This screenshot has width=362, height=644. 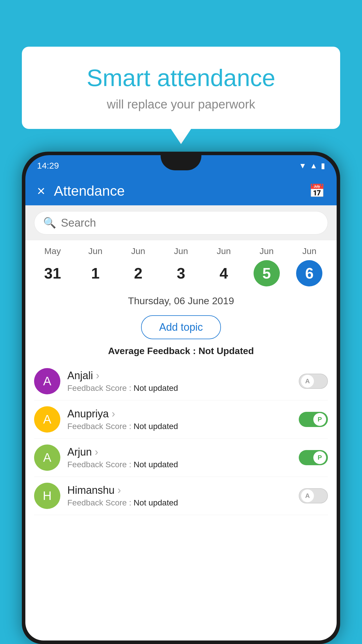 What do you see at coordinates (180, 458) in the screenshot?
I see `student-info: ArjunFeedback Score : Not updated` at bounding box center [180, 458].